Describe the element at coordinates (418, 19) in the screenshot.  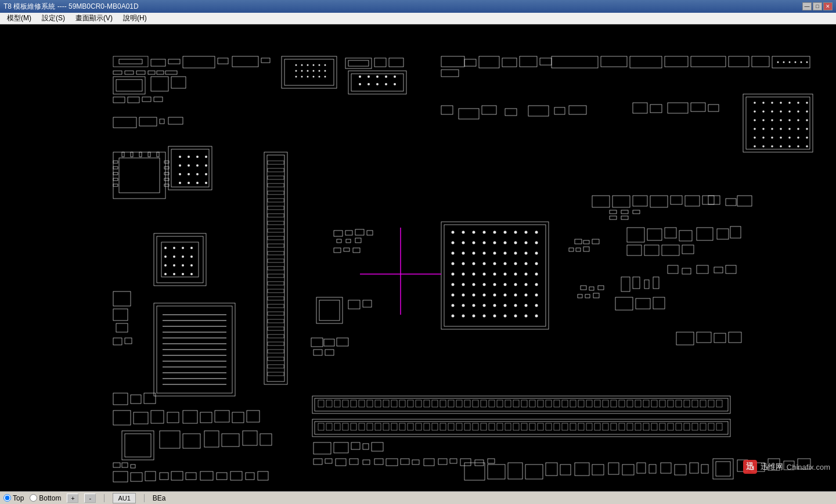
I see `menu-bar: 模型(M) 設定(S) 畫面顯示(V) 說明(H)` at that location.